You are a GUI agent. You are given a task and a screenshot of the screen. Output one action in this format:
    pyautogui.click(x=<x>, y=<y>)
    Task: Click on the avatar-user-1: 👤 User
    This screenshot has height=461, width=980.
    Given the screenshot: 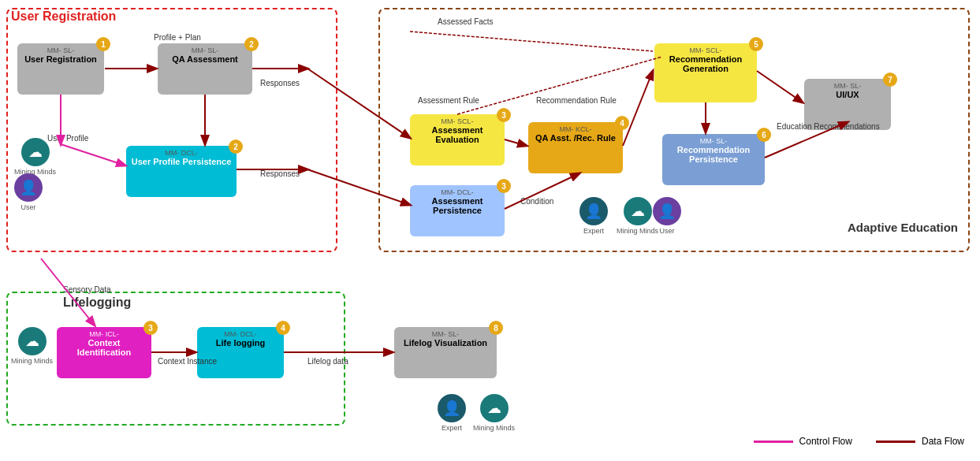 What is the action you would take?
    pyautogui.click(x=28, y=192)
    